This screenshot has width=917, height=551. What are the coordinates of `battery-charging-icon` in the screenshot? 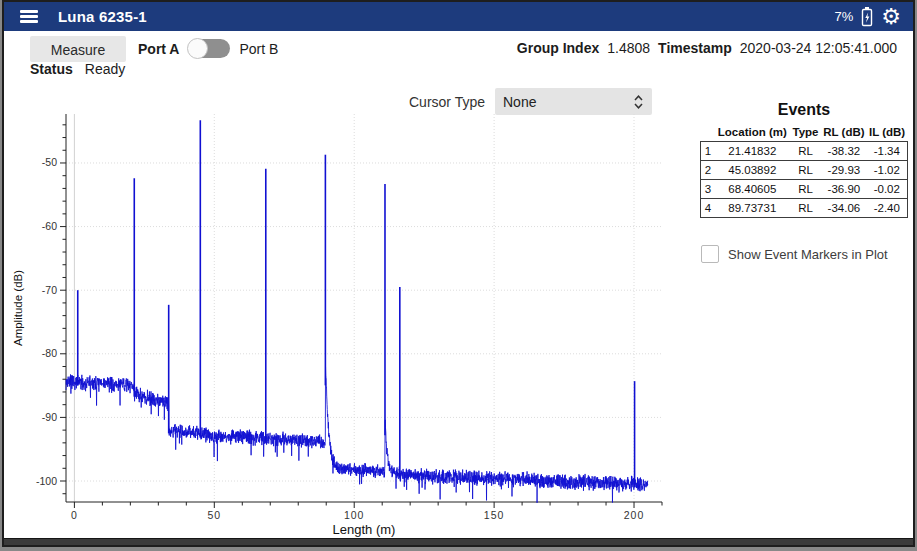 It's located at (867, 17).